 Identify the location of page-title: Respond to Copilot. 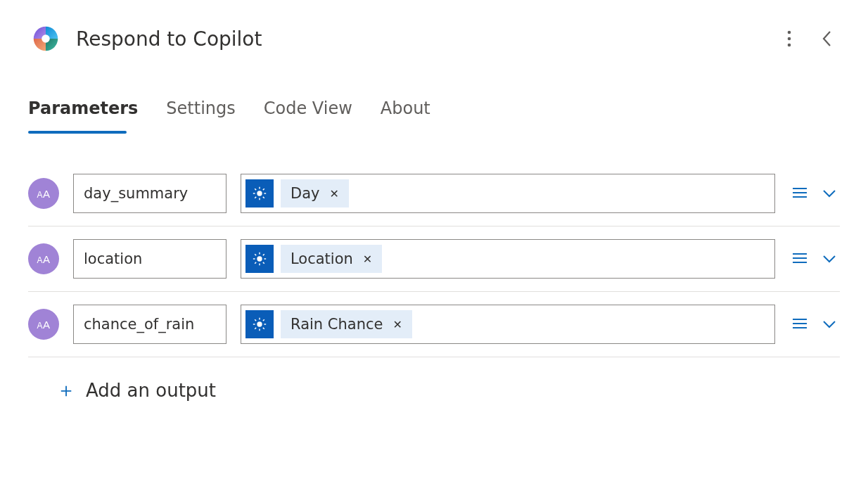
(420, 39).